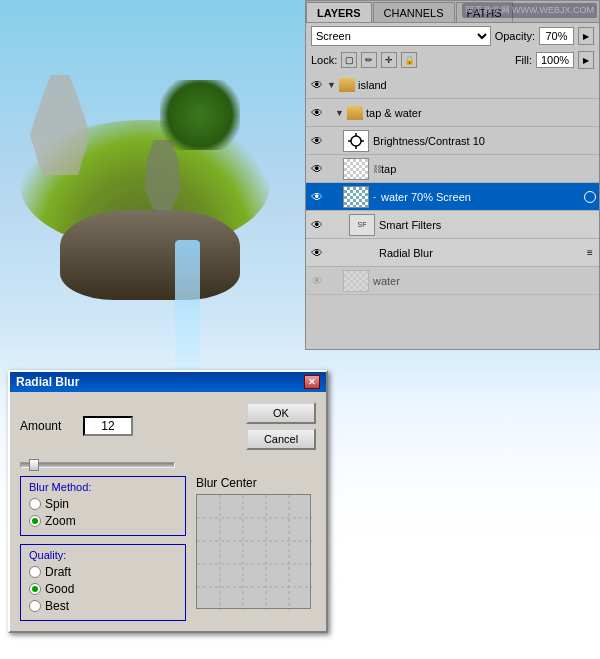 The image size is (600, 659). Describe the element at coordinates (103, 572) in the screenshot. I see `radio-draft: Draft` at that location.